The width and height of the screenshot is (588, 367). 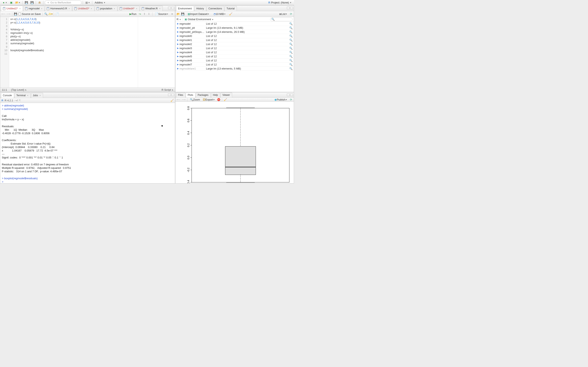 What do you see at coordinates (12, 8) in the screenshot?
I see `source-tab: Untitled2*×` at bounding box center [12, 8].